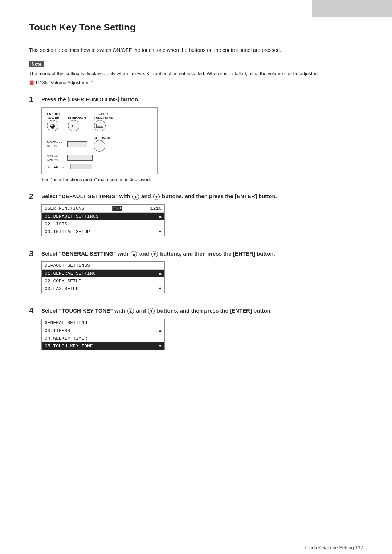  Describe the element at coordinates (62, 167) in the screenshot. I see `ld-right-box: □` at that location.